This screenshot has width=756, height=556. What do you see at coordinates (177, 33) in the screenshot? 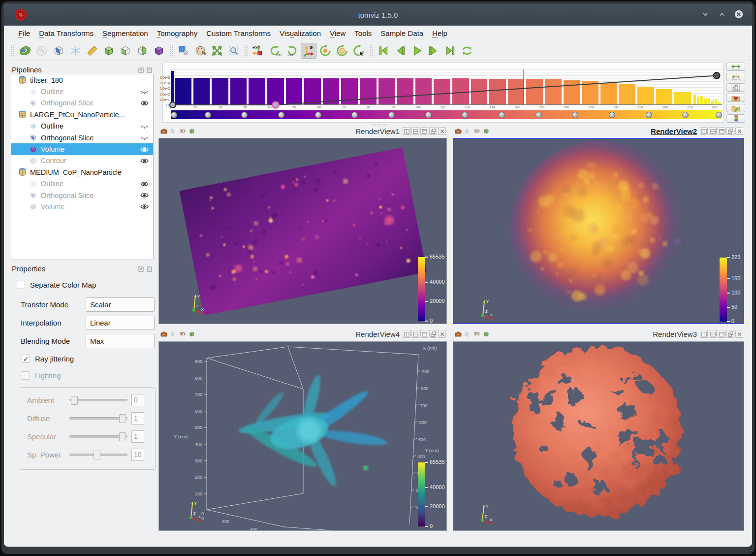
I see `menu-tomography: Tomography` at bounding box center [177, 33].